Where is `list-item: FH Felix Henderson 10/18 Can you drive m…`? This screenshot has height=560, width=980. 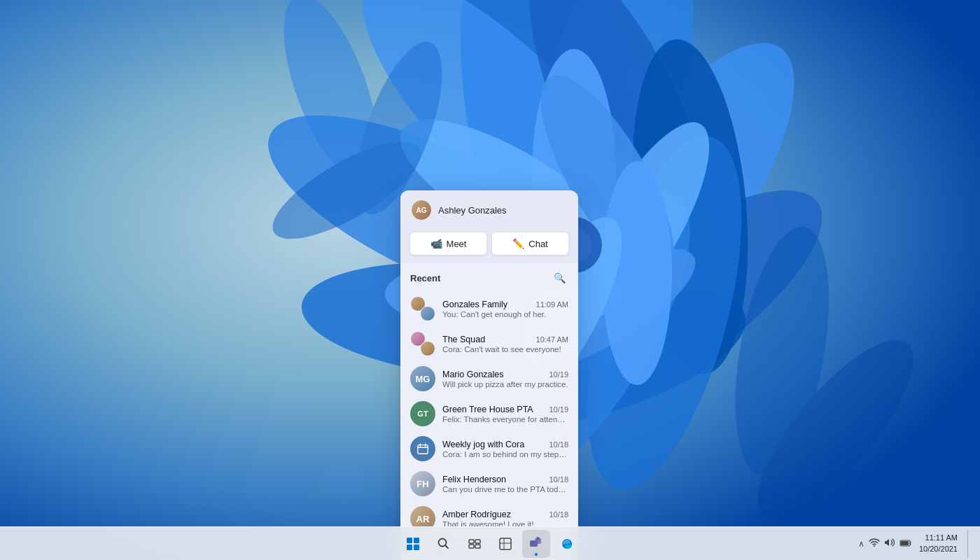
list-item: FH Felix Henderson 10/18 Can you drive m… is located at coordinates (489, 484).